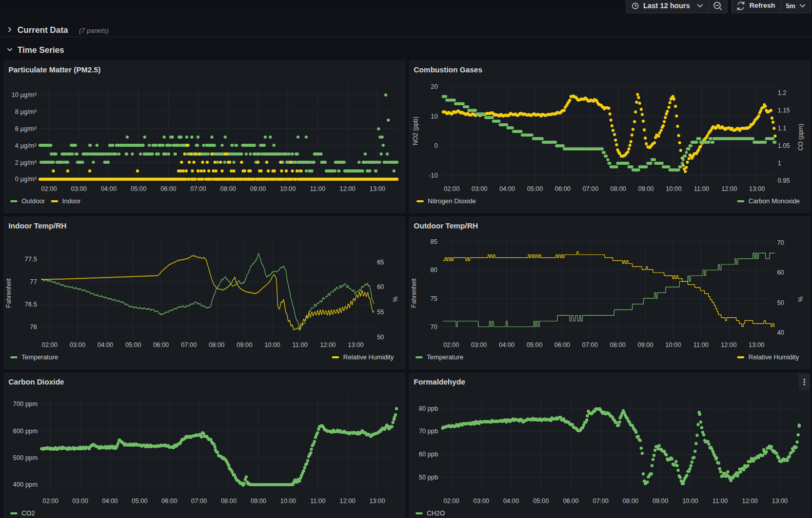 The height and width of the screenshot is (518, 812). I want to click on svg-text: 0, so click(436, 146).